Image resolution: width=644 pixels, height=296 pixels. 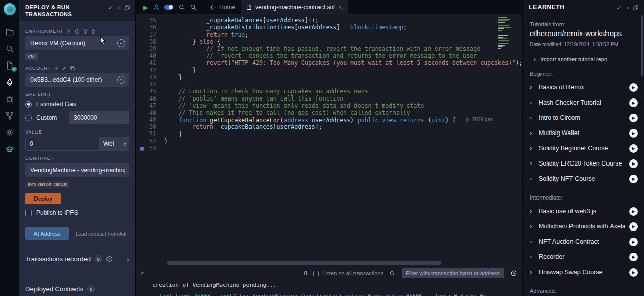 I want to click on value-input, so click(x=63, y=144).